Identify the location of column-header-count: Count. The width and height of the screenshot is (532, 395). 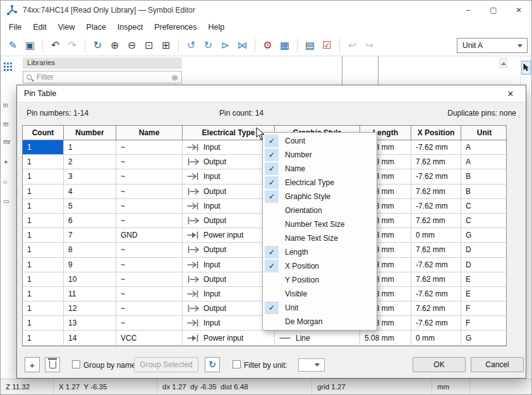
(43, 133).